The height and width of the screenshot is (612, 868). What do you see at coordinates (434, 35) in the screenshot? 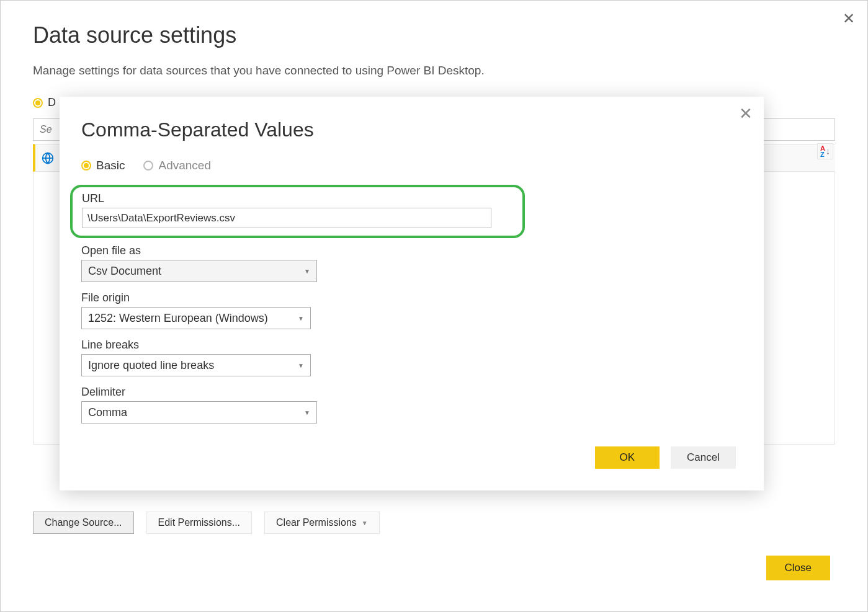
I see `dialog-title: Data source settings` at bounding box center [434, 35].